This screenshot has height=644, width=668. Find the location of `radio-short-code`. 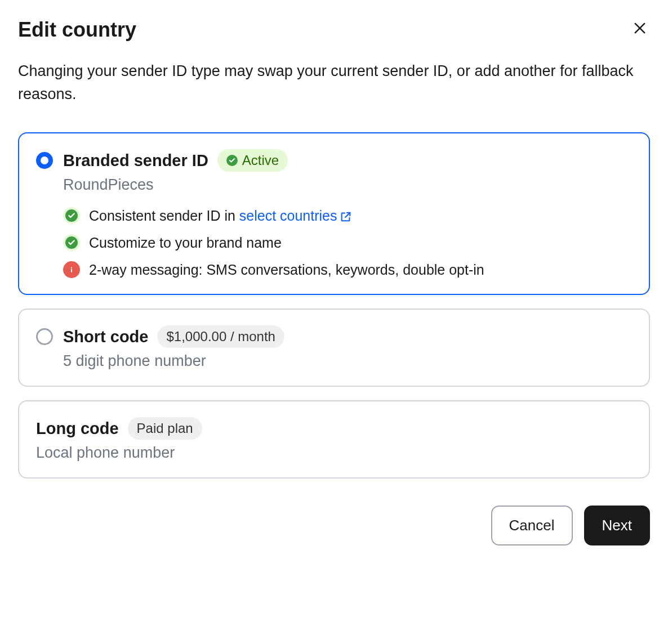

radio-short-code is located at coordinates (44, 337).